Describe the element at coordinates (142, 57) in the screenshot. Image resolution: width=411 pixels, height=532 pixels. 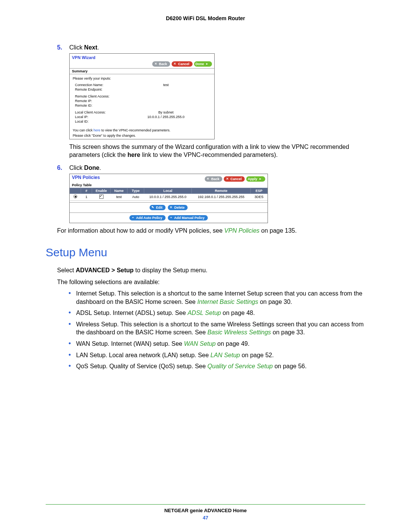
I see `vpn-wizard-title: VPN Wizard` at that location.